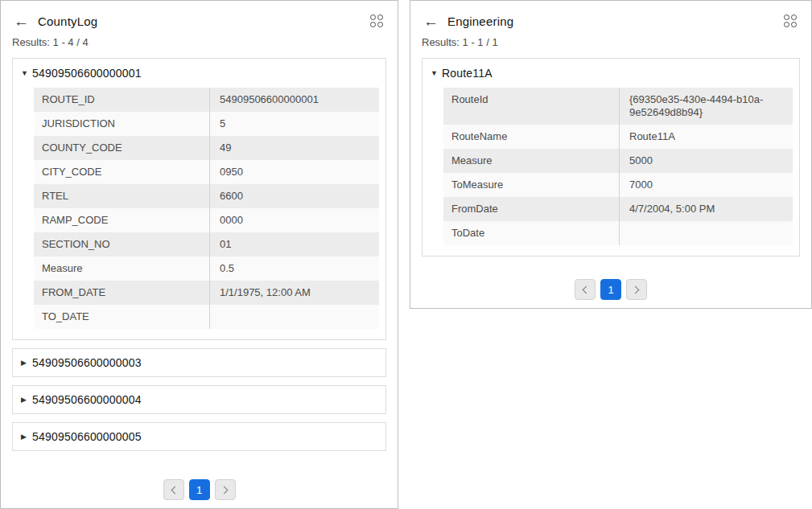 The image size is (812, 509). Describe the element at coordinates (531, 137) in the screenshot. I see `attribute-label: RouteName` at that location.